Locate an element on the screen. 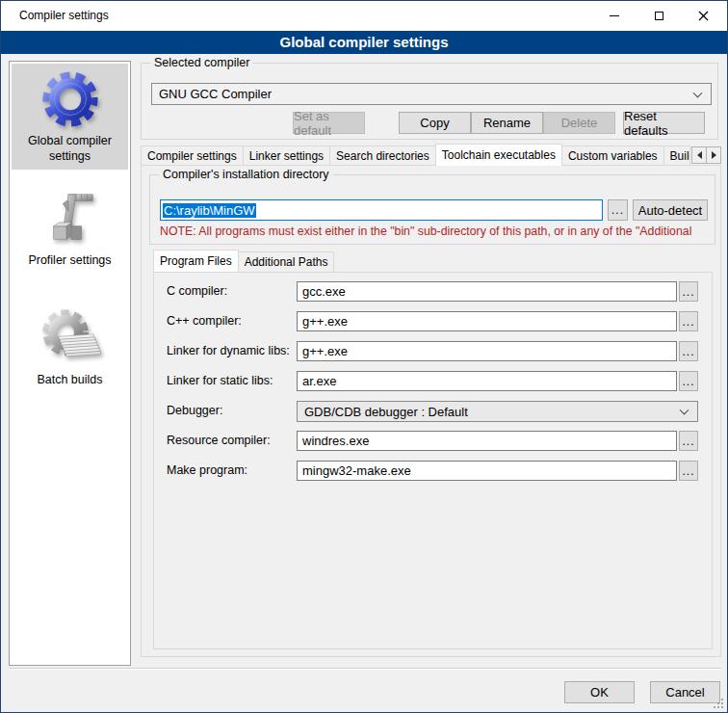  ok-button: OK is located at coordinates (599, 692).